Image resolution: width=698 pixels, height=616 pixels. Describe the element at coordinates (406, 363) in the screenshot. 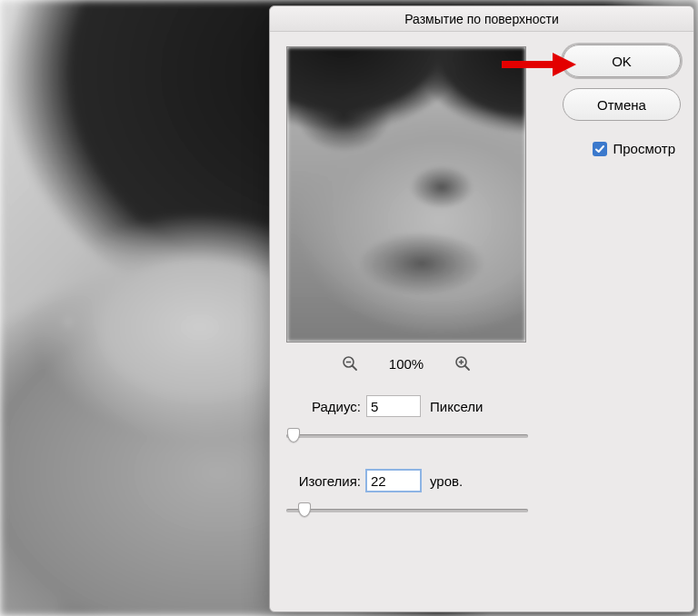

I see `zoom-level: 100%` at that location.